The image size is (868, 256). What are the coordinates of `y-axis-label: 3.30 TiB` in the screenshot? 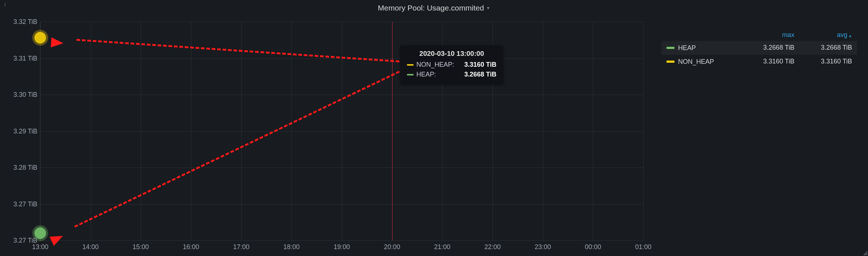 It's located at (25, 95).